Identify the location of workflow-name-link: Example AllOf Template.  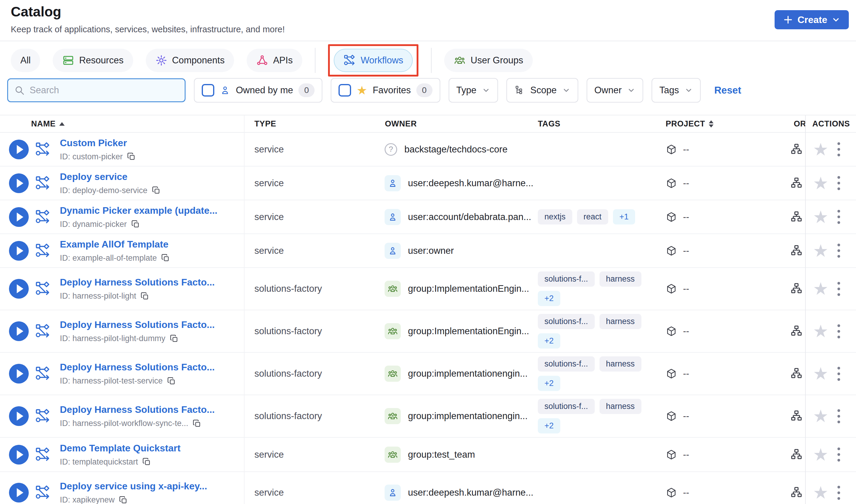
(114, 245).